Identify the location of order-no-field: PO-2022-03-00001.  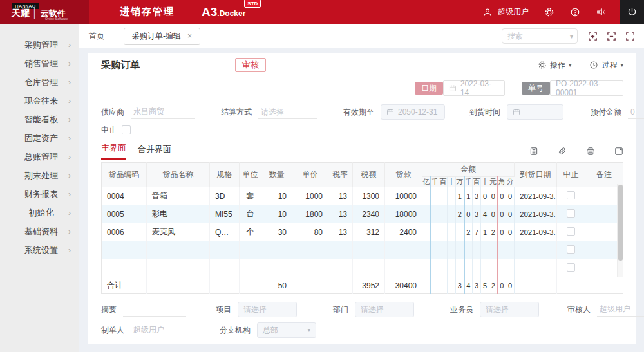
(587, 88).